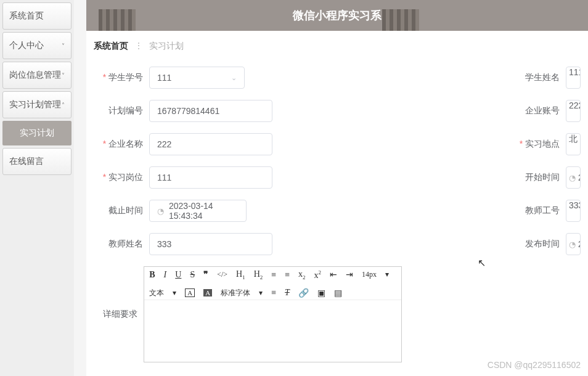  I want to click on watermark: CSDN @qq2295116502, so click(534, 365).